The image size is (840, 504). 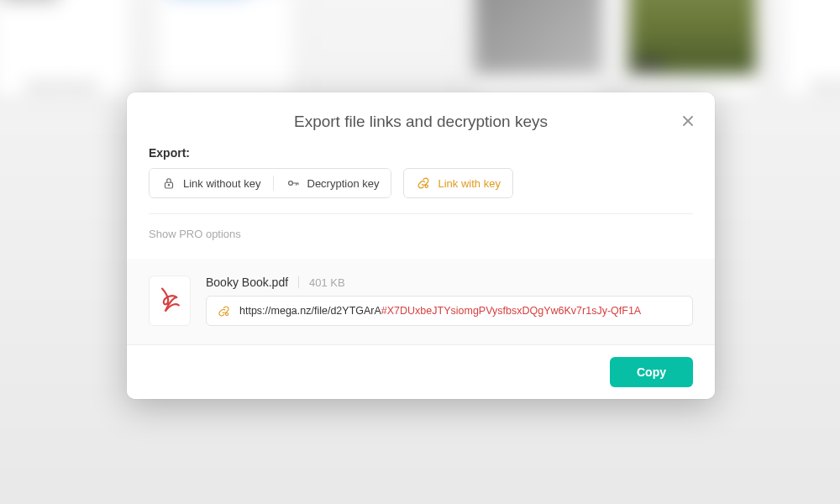 I want to click on url-base: https://mega.nz/file/d2YTGArA, so click(x=311, y=311).